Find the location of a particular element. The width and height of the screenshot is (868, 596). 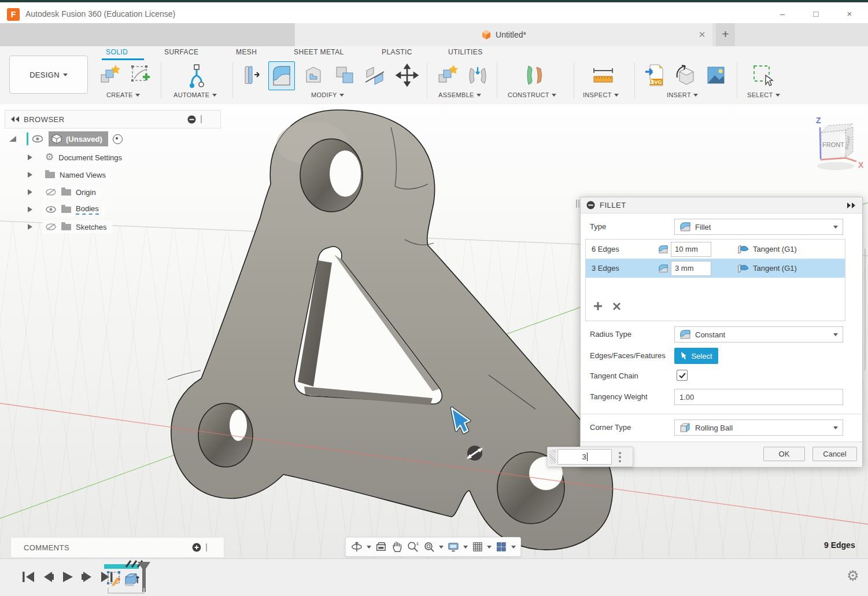

tab-plastic: PLASTIC is located at coordinates (397, 54).